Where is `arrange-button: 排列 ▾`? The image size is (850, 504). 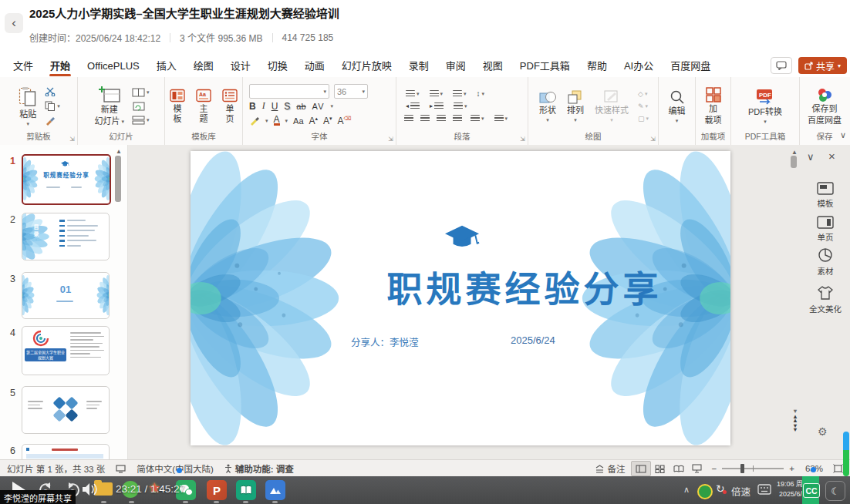 arrange-button: 排列 ▾ is located at coordinates (575, 106).